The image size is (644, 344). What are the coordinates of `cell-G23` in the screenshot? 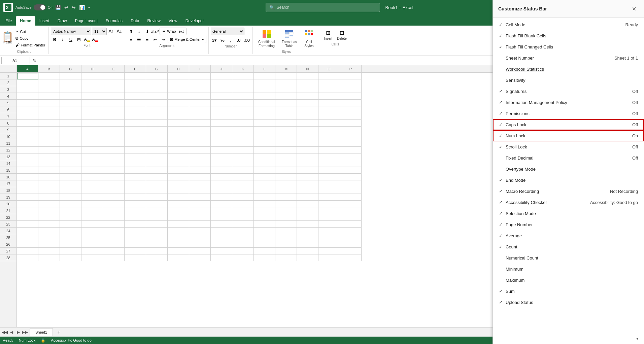 It's located at (157, 224).